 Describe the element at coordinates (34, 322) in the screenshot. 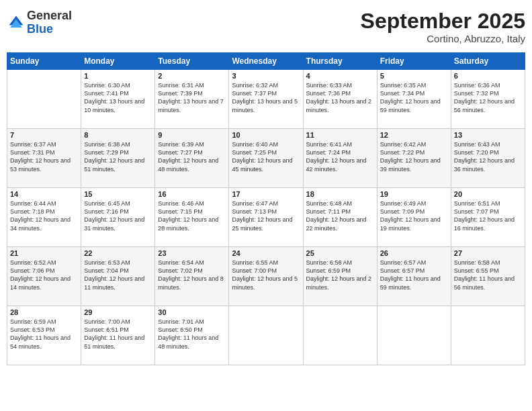

I see `sunrise-text: Sunrise: 6:59 AM` at that location.